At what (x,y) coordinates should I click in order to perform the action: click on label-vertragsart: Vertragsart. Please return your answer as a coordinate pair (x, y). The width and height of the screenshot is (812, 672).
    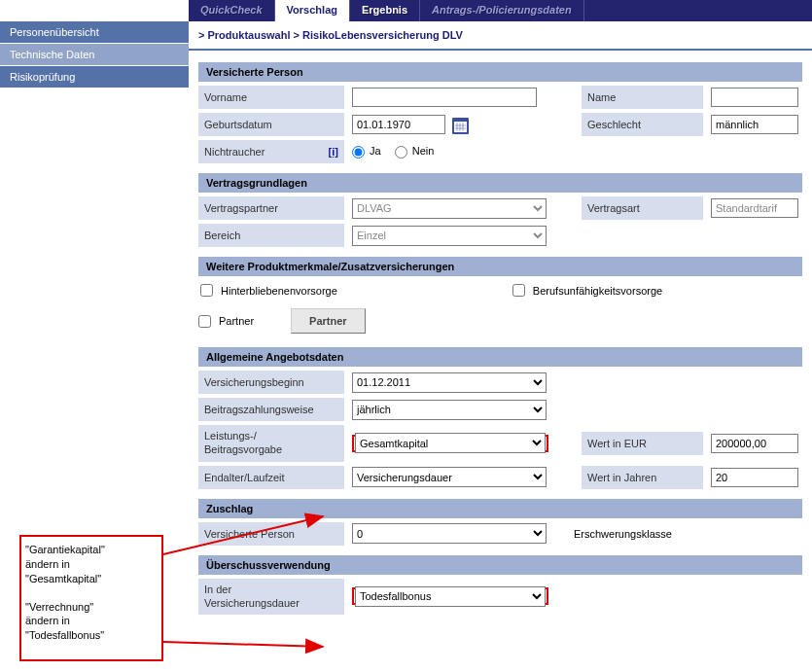
    Looking at the image, I should click on (642, 208).